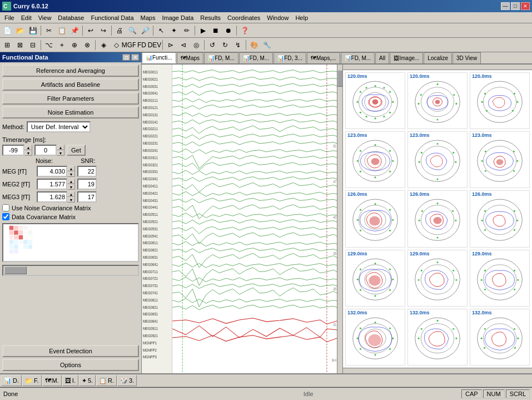 The width and height of the screenshot is (532, 400). What do you see at coordinates (203, 31) in the screenshot?
I see `tb-play: ▶` at bounding box center [203, 31].